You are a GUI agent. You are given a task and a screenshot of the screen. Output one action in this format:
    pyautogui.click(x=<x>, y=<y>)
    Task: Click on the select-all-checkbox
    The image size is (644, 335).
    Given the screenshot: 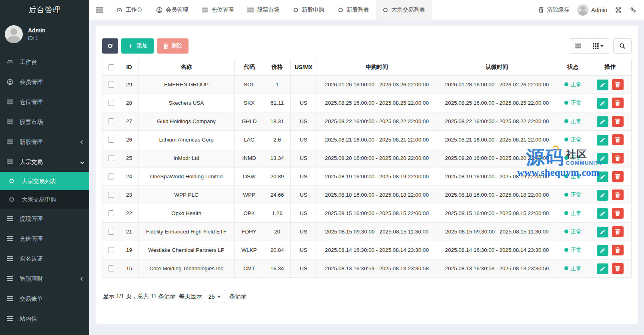 What is the action you would take?
    pyautogui.click(x=111, y=67)
    